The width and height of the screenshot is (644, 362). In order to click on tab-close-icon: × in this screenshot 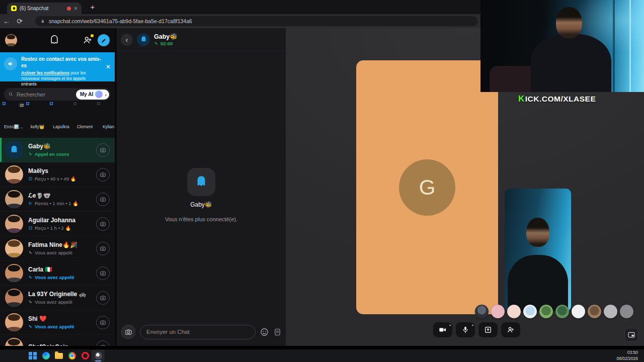, I will do `click(75, 9)`.